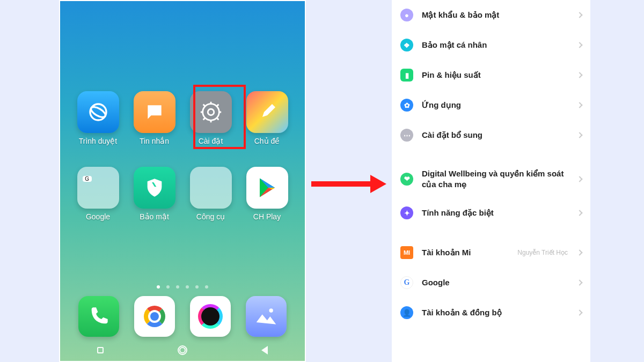  What do you see at coordinates (210, 194) in the screenshot?
I see `app-tools-folder: Công cụ` at bounding box center [210, 194].